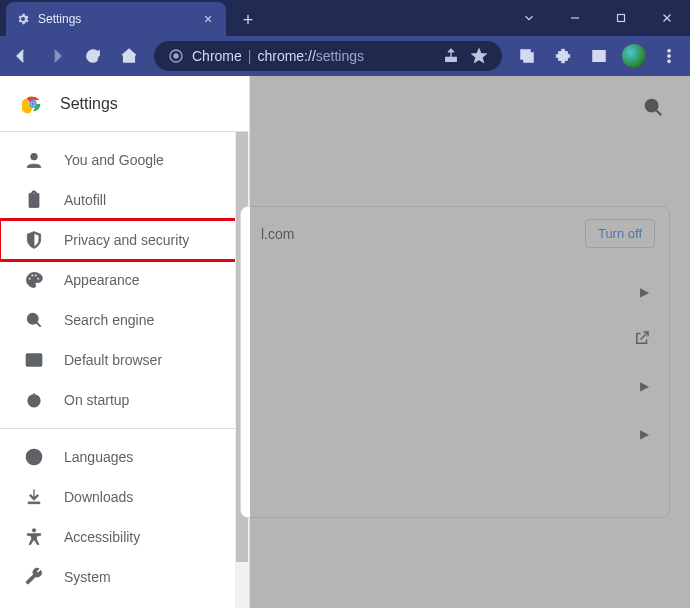 The height and width of the screenshot is (608, 690). Describe the element at coordinates (248, 20) in the screenshot. I see `new-tab-button: +` at that location.